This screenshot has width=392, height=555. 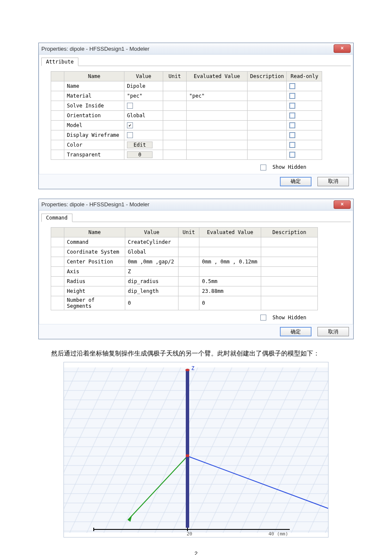 What do you see at coordinates (140, 145) in the screenshot?
I see `edit-color-button: Edit` at bounding box center [140, 145].